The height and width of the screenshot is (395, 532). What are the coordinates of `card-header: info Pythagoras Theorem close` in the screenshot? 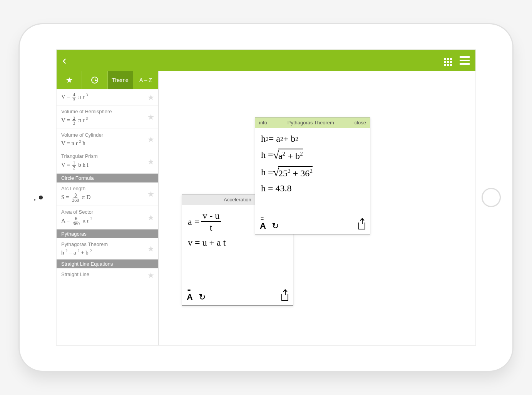 It's located at (313, 122).